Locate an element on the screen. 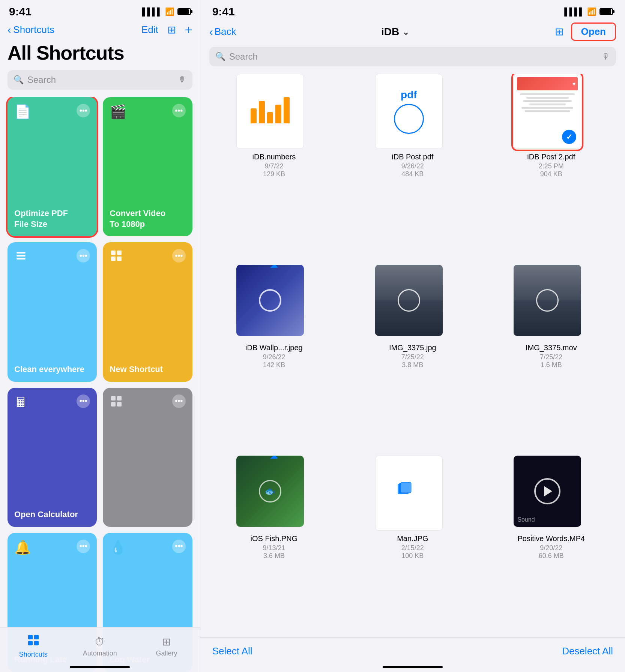 The height and width of the screenshot is (672, 625). chevron-left-icon: ‹ is located at coordinates (9, 30).